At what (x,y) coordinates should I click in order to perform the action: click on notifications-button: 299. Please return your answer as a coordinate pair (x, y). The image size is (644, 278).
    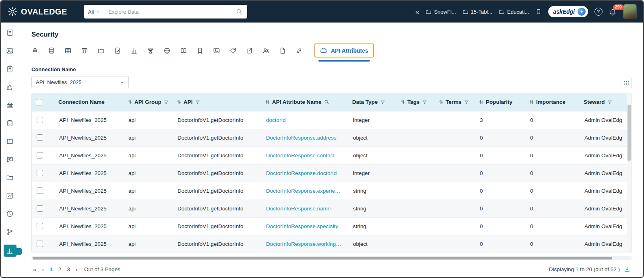
    Looking at the image, I should click on (613, 12).